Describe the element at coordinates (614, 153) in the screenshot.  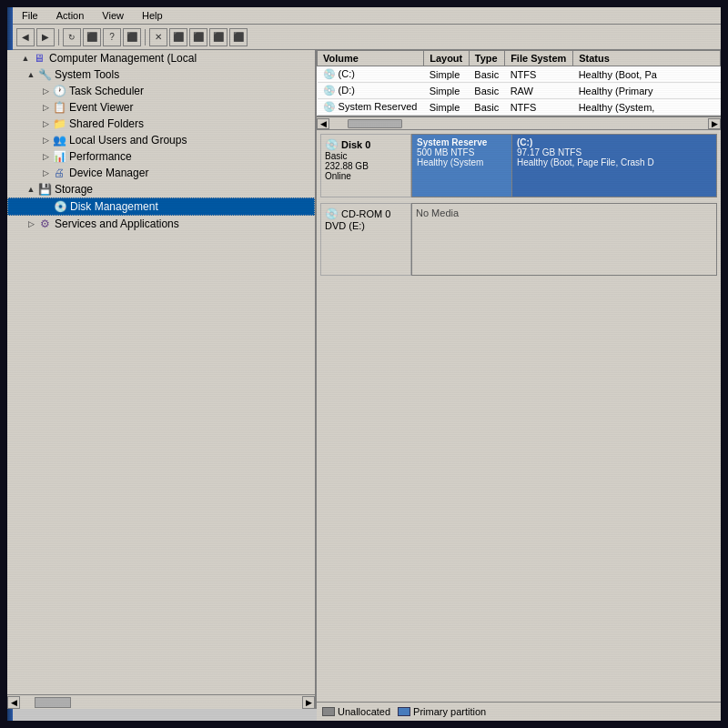
I see `c-size: 97.17 GB NTFS` at that location.